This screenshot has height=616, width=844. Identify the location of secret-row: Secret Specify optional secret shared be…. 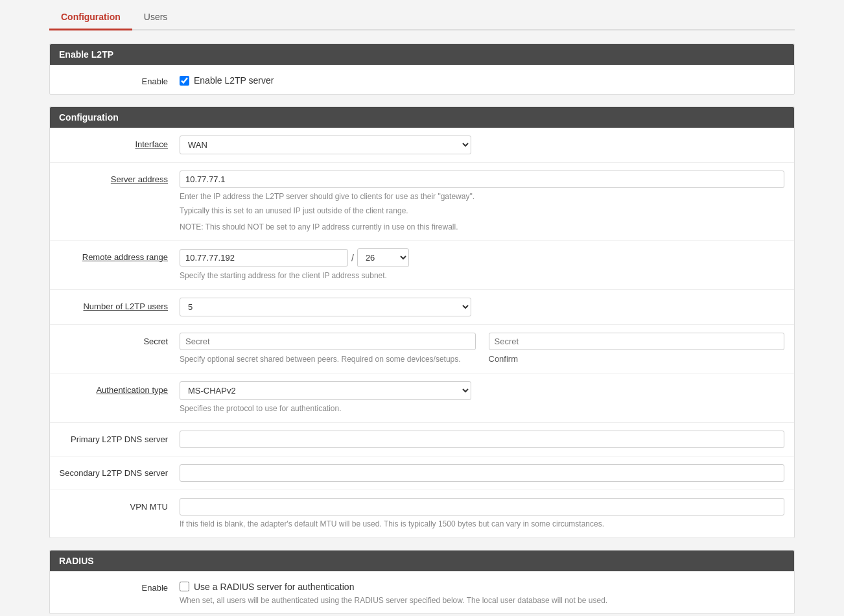
(422, 349).